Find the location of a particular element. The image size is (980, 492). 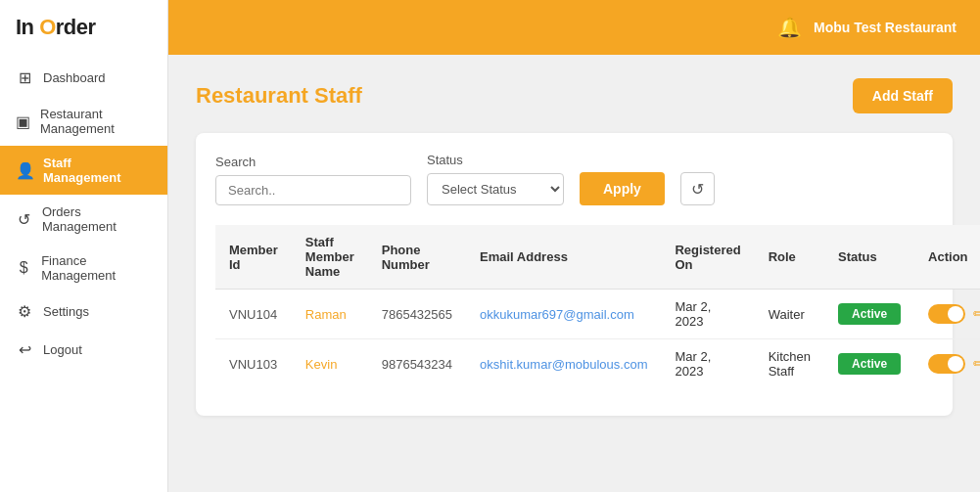

topbar: 🔔 Mobu Test Restaurant is located at coordinates (574, 27).